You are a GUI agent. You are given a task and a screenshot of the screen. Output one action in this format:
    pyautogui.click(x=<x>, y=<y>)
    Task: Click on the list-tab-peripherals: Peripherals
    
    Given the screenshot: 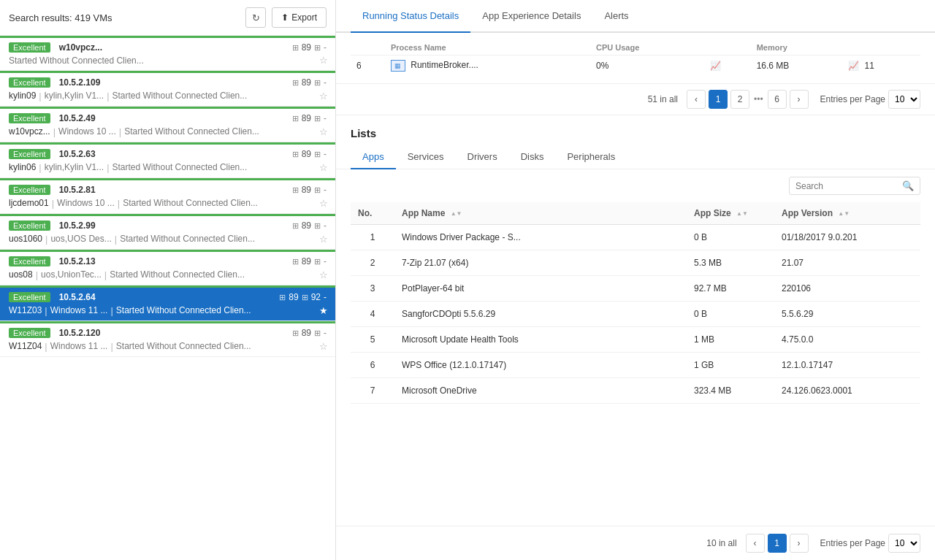 What is the action you would take?
    pyautogui.click(x=591, y=158)
    